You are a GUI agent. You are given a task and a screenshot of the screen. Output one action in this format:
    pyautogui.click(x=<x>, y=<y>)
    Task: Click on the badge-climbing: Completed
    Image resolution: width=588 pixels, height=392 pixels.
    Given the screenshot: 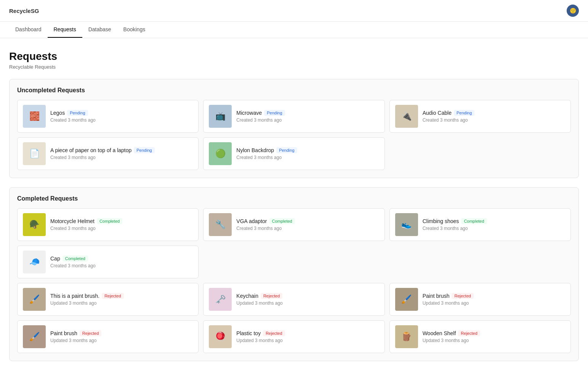 What is the action you would take?
    pyautogui.click(x=474, y=221)
    